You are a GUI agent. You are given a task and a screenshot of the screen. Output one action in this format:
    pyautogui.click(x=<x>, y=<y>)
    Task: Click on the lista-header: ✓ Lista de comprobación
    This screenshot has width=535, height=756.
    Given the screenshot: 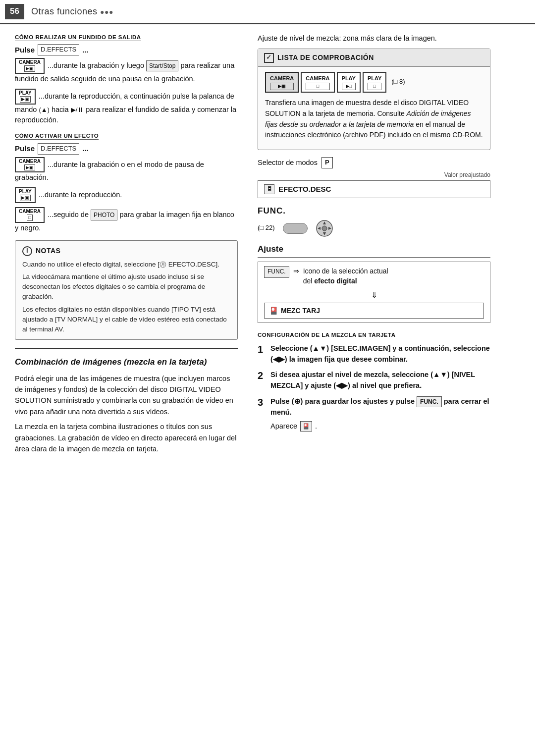 What is the action you would take?
    pyautogui.click(x=374, y=57)
    